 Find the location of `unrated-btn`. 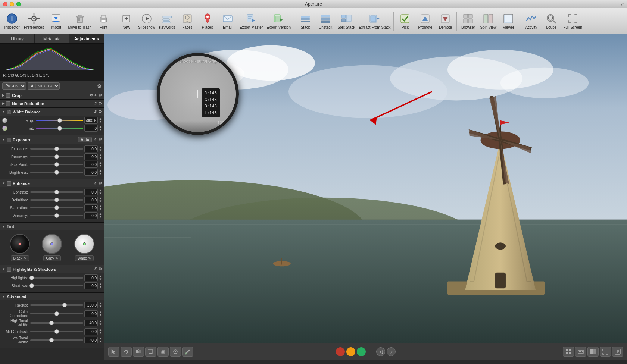

unrated-btn is located at coordinates (351, 352).